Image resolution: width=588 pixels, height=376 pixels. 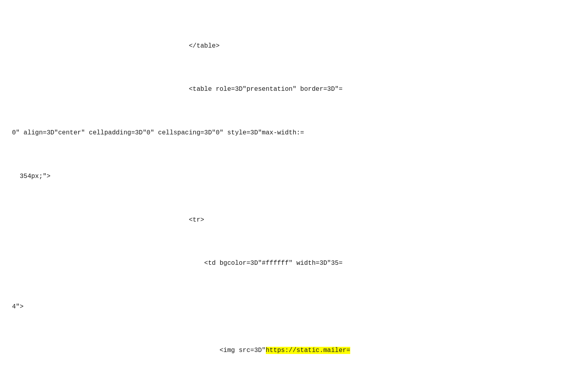 I want to click on code-line-1: </table>, so click(x=294, y=46).